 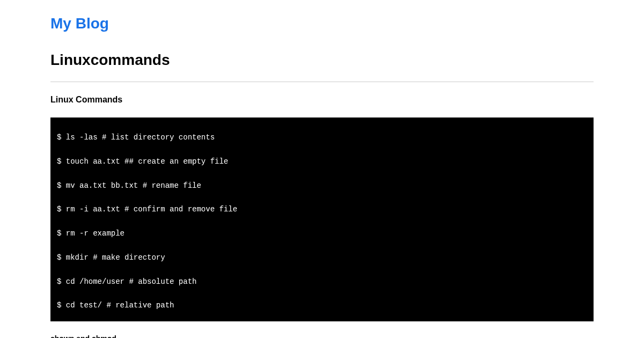 What do you see at coordinates (322, 100) in the screenshot?
I see `section-heading: Linux Commands` at bounding box center [322, 100].